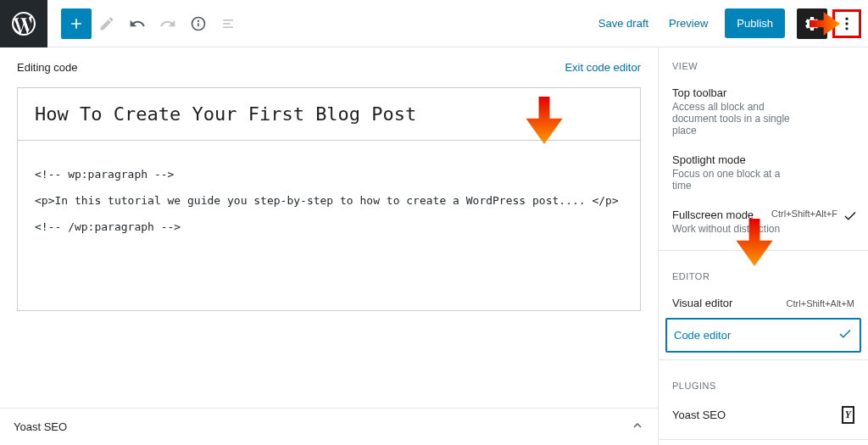 Image resolution: width=868 pixels, height=445 pixels. I want to click on undo-icon, so click(137, 24).